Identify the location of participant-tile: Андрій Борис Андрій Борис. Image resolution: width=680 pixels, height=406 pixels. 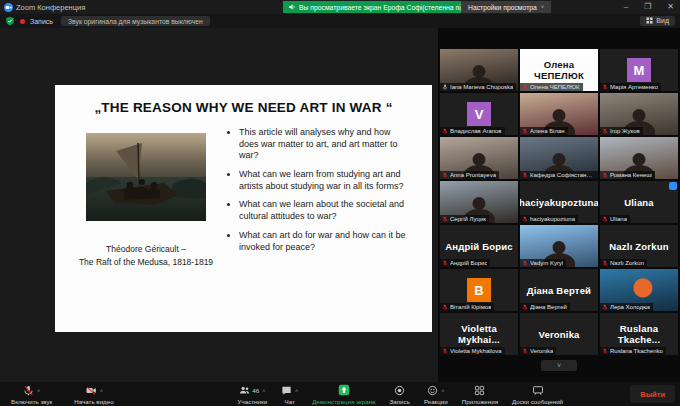
(479, 246).